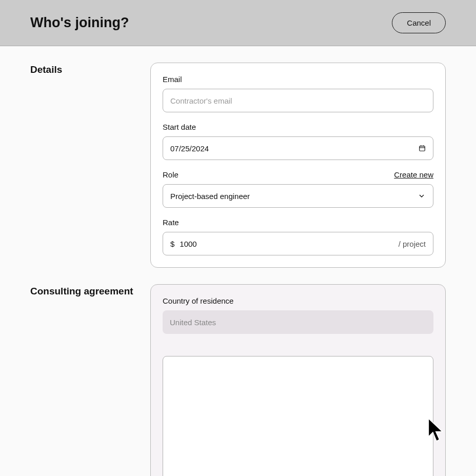 The height and width of the screenshot is (476, 476). I want to click on country-value: United States, so click(193, 322).